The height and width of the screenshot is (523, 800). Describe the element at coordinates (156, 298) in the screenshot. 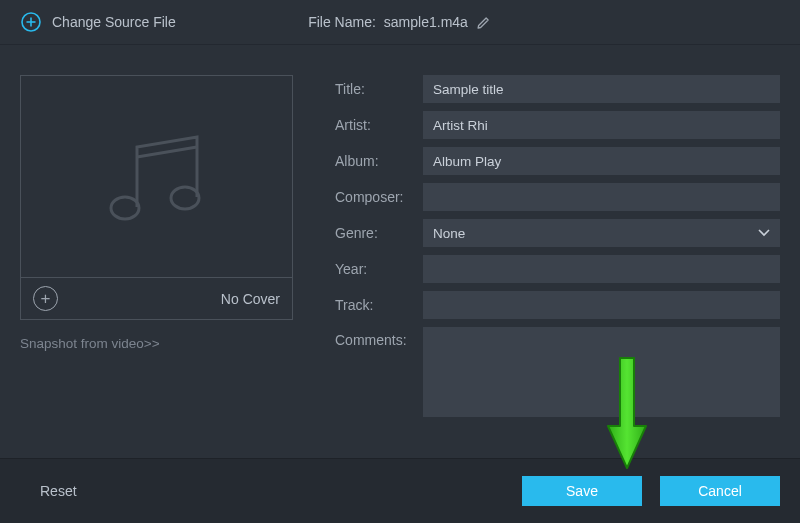

I see `cover-footer: + No Cover` at that location.